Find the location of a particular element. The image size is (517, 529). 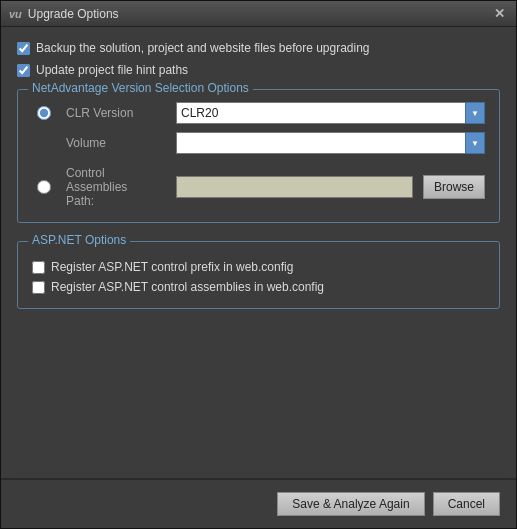

assemblies-path-radio is located at coordinates (44, 187).